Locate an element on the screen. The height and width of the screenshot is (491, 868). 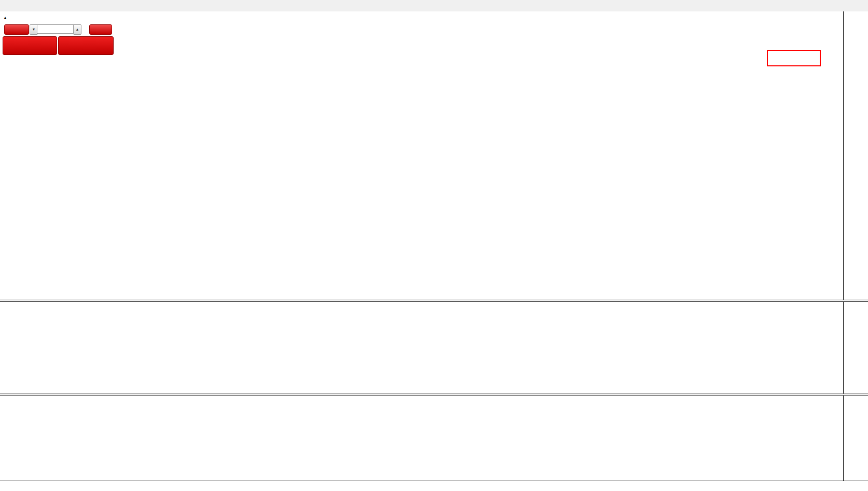
main-toolbar is located at coordinates (434, 6).